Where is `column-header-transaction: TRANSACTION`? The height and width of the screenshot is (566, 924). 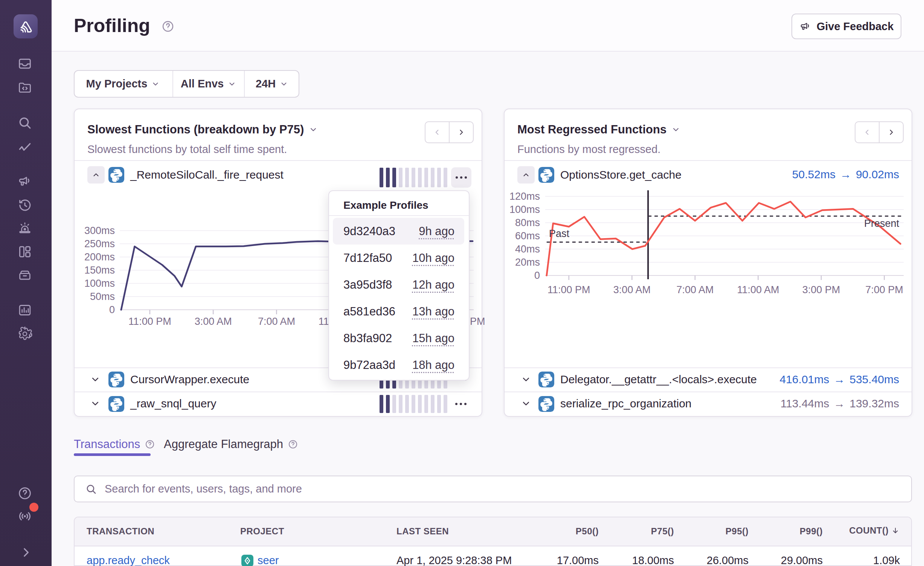
column-header-transaction: TRANSACTION is located at coordinates (120, 531).